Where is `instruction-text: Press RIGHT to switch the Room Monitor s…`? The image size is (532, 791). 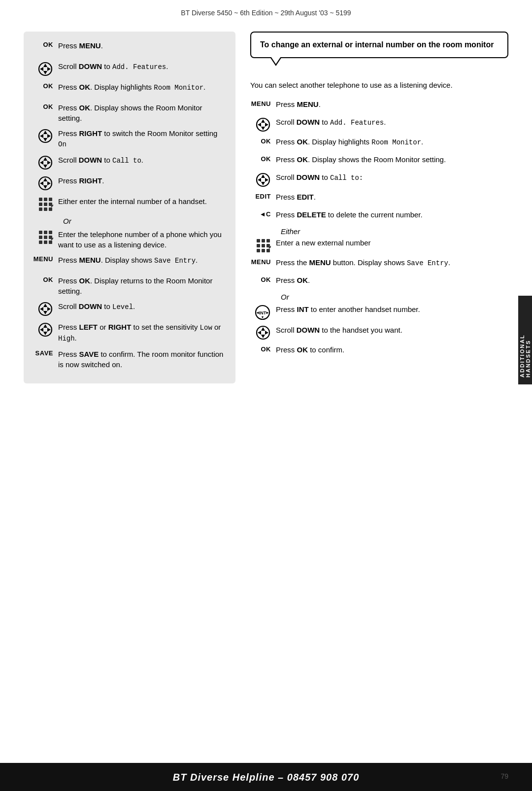 instruction-text: Press RIGHT to switch the Room Monitor s… is located at coordinates (142, 139).